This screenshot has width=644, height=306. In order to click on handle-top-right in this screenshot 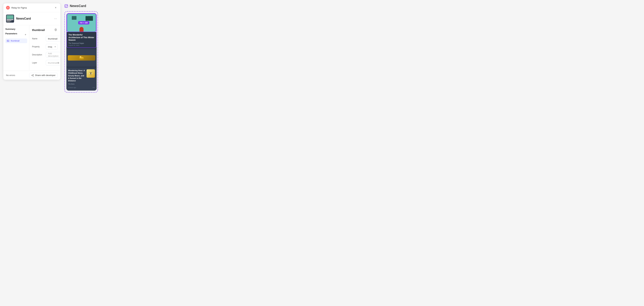, I will do `click(96, 14)`.